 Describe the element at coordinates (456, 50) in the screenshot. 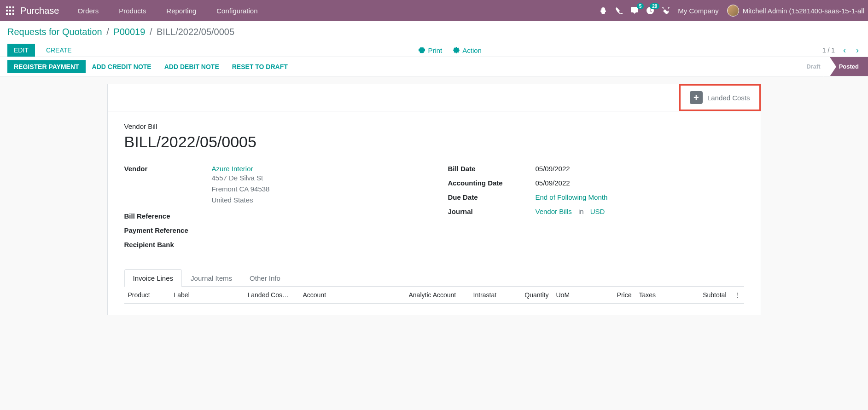

I see `gear-icon` at that location.